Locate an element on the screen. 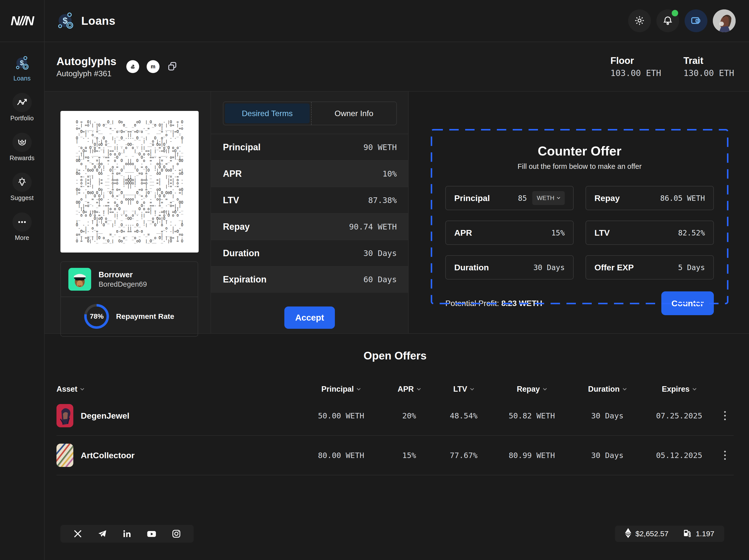 This screenshot has width=749, height=560. sort-principal: Principal is located at coordinates (341, 389).